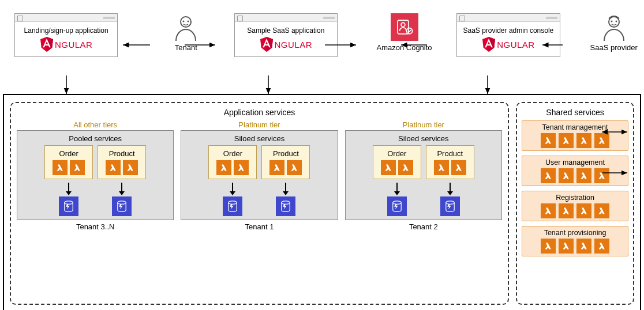 This screenshot has height=310, width=644. I want to click on app-services-title: Application services, so click(260, 112).